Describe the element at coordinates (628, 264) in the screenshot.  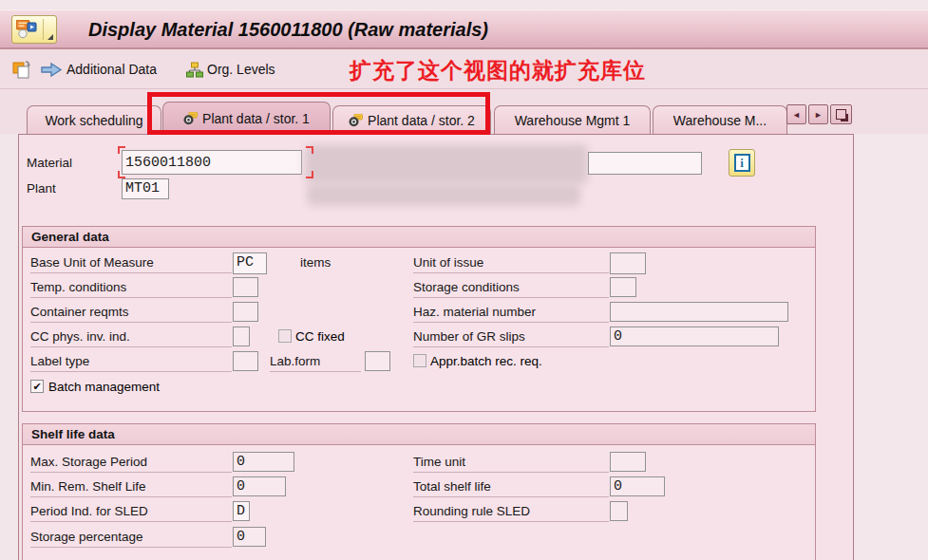
I see `unit-of-issue-input` at that location.